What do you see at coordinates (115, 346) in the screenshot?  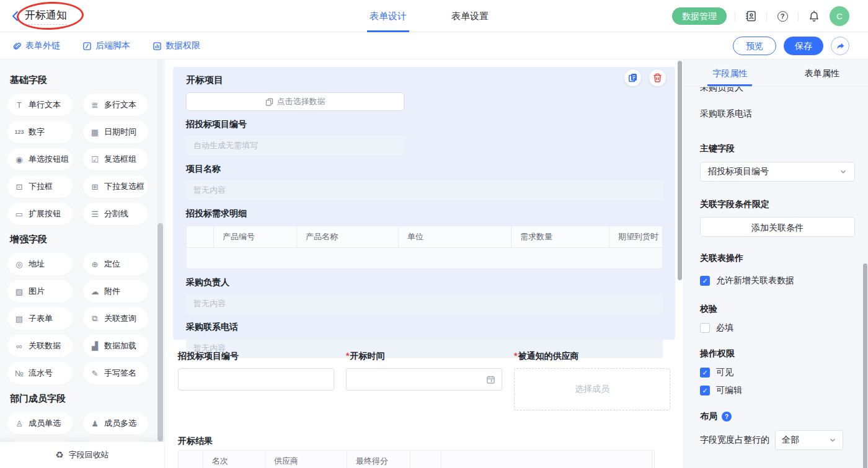 I see `field-pill-data-load: ▟数据加载` at bounding box center [115, 346].